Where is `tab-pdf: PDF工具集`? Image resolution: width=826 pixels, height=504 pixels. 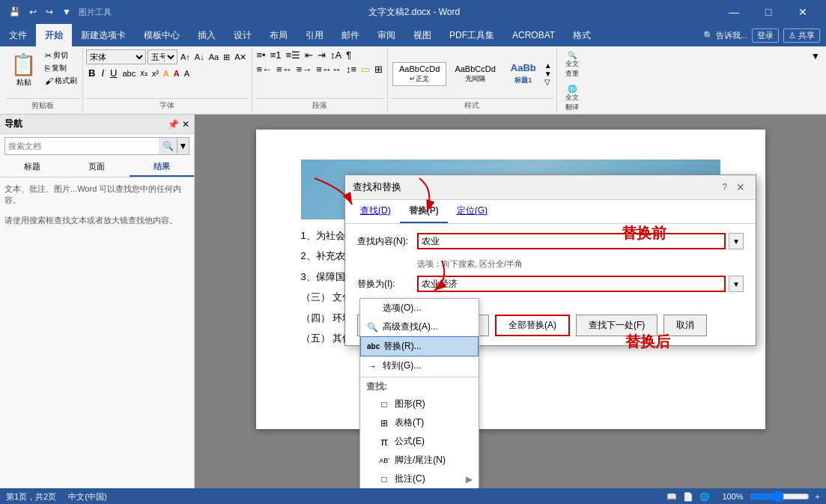
tab-pdf: PDF工具集 is located at coordinates (472, 35).